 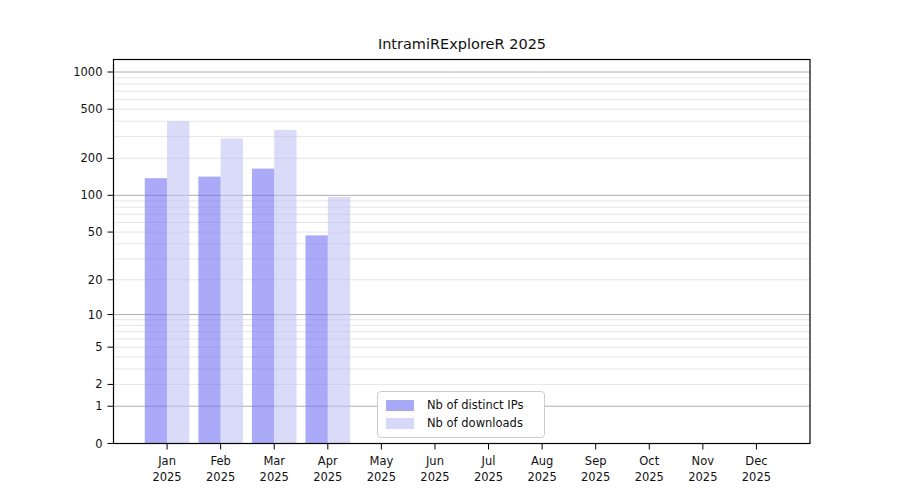 What do you see at coordinates (434, 477) in the screenshot?
I see `x-tick-year-jun: 2025` at bounding box center [434, 477].